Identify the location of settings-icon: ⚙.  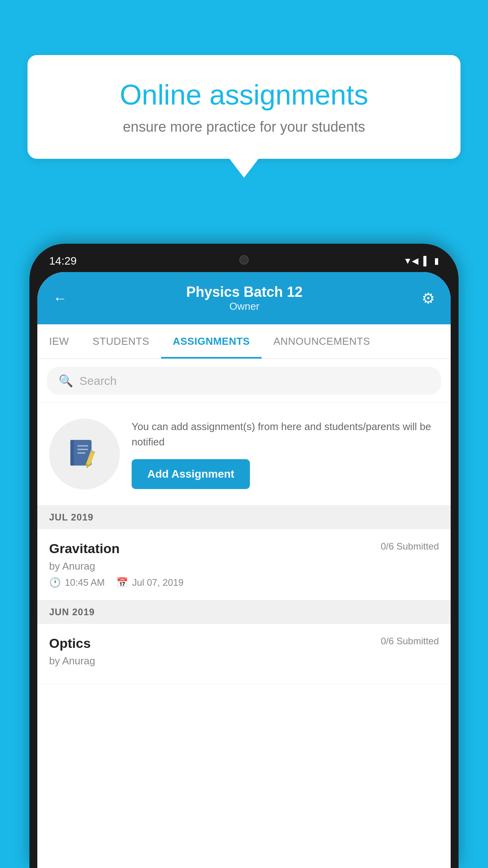
(428, 298).